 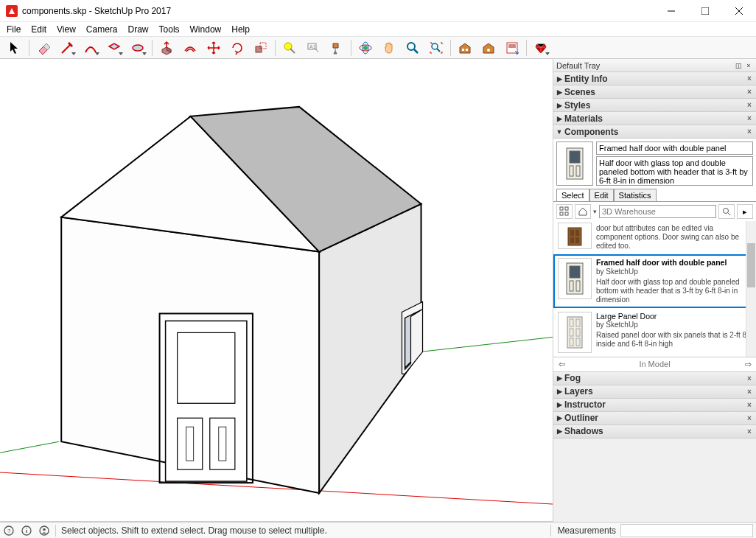 I want to click on panel-styles: ▶Styles×, so click(x=654, y=105).